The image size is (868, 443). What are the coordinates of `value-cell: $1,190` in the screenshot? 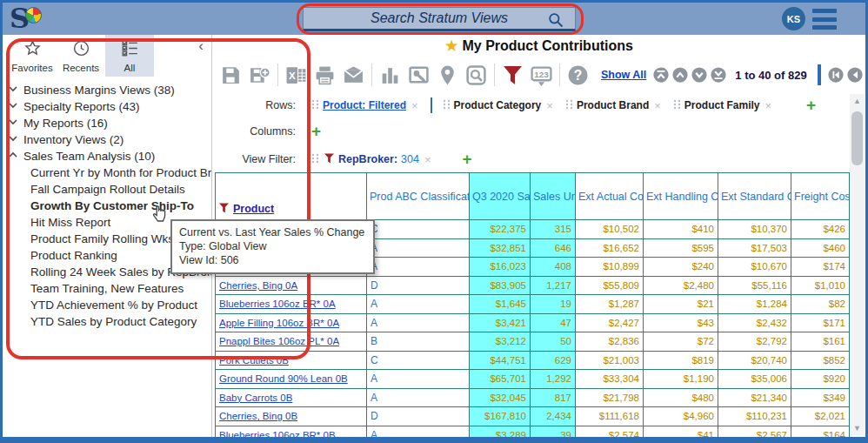 It's located at (681, 379).